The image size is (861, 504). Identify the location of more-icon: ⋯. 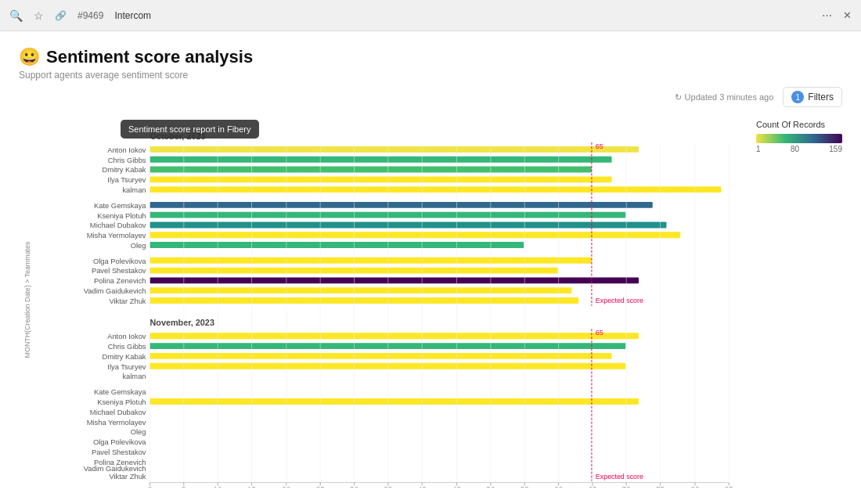
(827, 16).